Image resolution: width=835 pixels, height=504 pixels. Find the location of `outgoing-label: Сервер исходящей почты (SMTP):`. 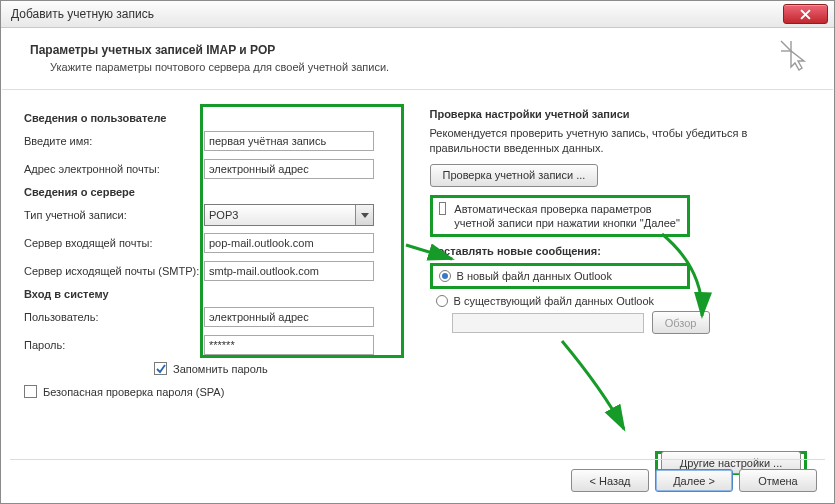

outgoing-label: Сервер исходящей почты (SMTP): is located at coordinates (114, 271).